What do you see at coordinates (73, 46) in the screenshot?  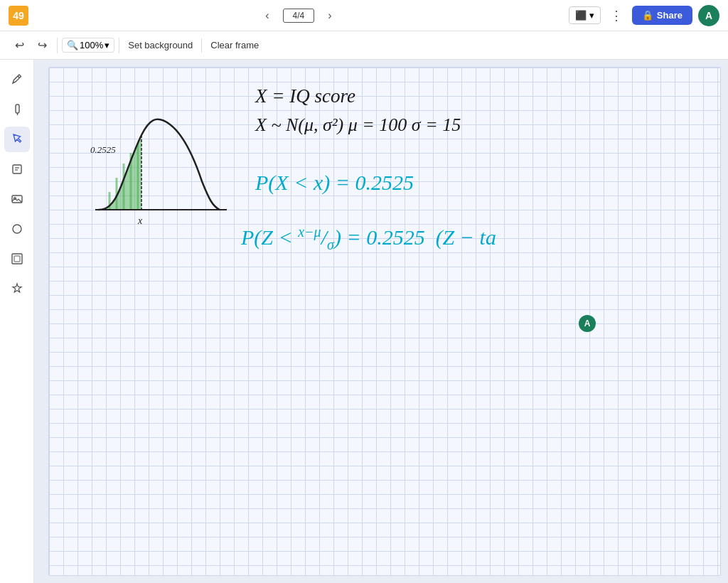 I see `zoom-icon: 🔍` at bounding box center [73, 46].